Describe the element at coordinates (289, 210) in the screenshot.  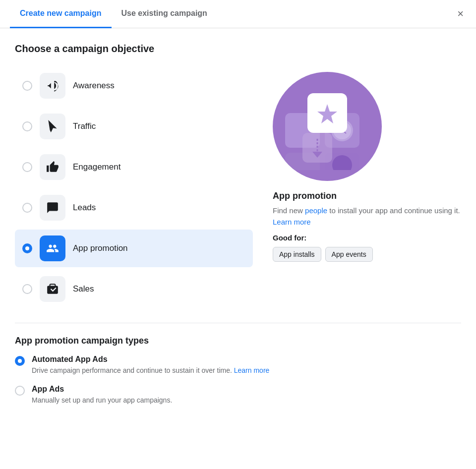
I see `desc-text-part1: Find new` at that location.